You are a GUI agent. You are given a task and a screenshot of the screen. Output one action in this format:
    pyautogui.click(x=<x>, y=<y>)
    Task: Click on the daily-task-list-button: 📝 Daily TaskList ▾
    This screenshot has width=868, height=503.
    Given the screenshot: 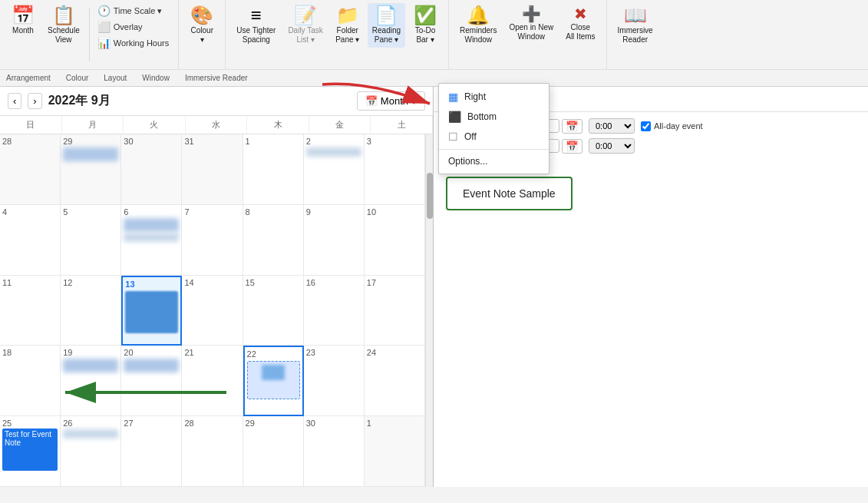 What is the action you would take?
    pyautogui.click(x=305, y=25)
    